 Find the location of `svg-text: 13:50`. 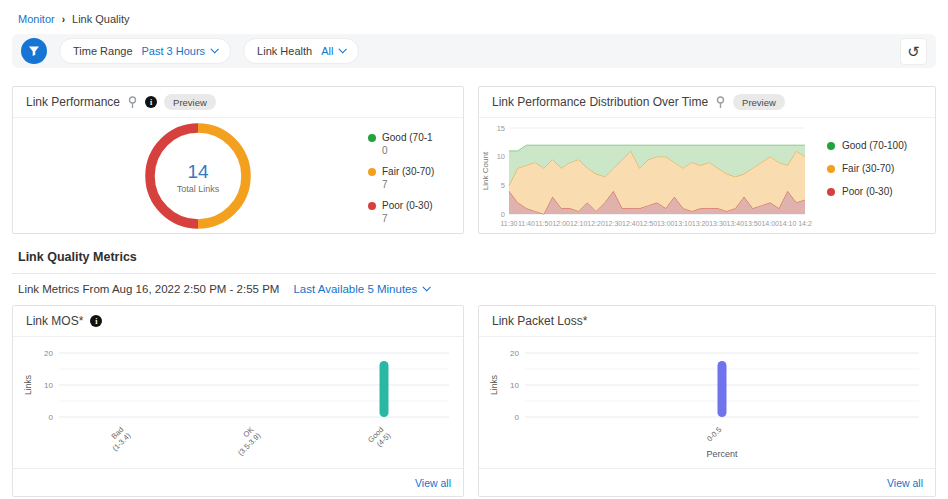

svg-text: 13:50 is located at coordinates (753, 224).